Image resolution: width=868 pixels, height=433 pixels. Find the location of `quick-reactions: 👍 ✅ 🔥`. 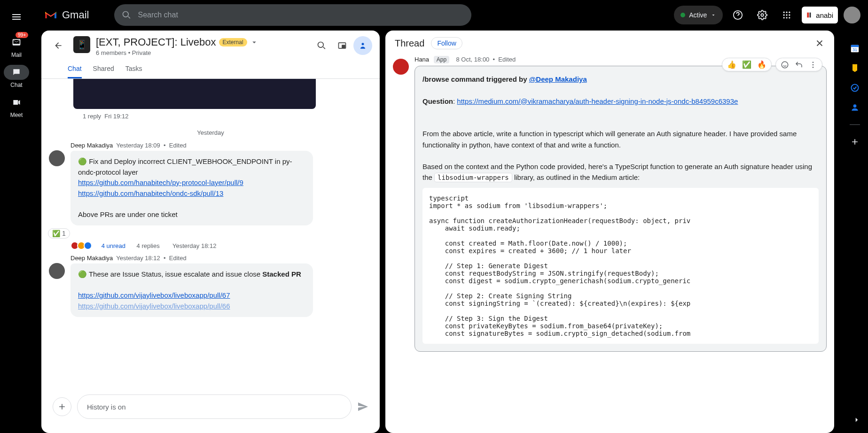

quick-reactions: 👍 ✅ 🔥 is located at coordinates (747, 65).